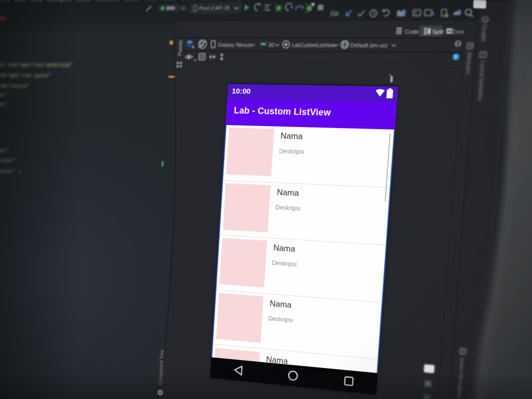  I want to click on svg-text: 30, so click(271, 45).